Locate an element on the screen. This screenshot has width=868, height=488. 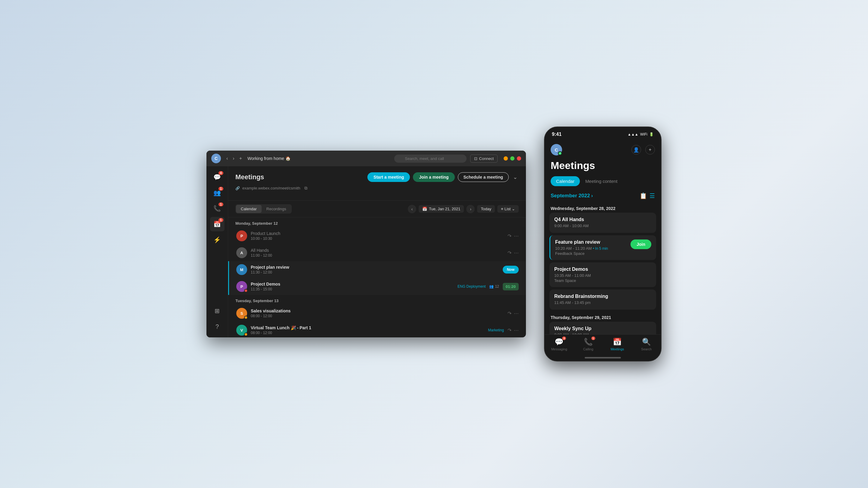
account-icon: 👤 is located at coordinates (636, 150).